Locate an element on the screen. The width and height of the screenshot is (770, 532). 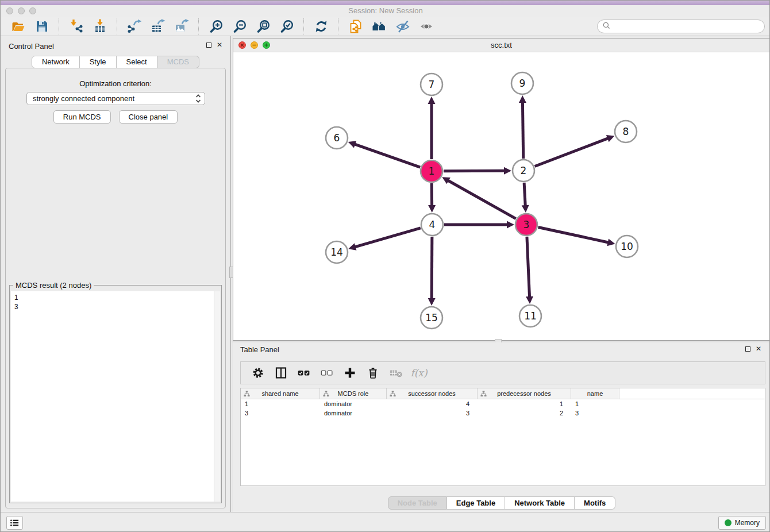
clone-network-icon is located at coordinates (355, 26).